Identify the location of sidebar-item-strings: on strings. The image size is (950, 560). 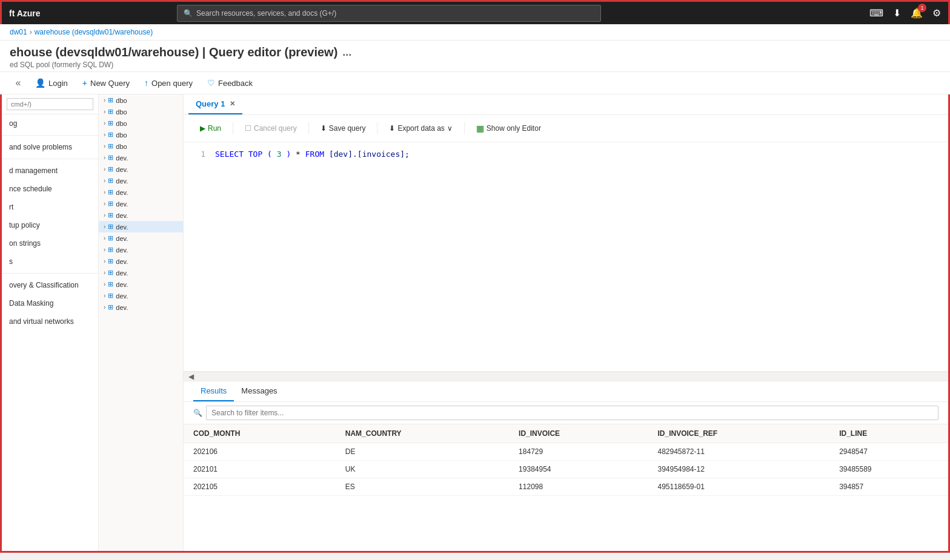
(50, 243).